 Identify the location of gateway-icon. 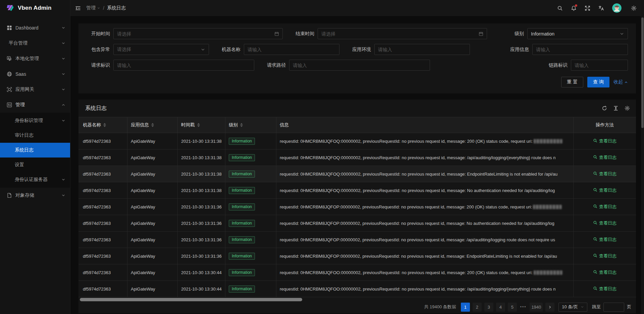
(9, 89).